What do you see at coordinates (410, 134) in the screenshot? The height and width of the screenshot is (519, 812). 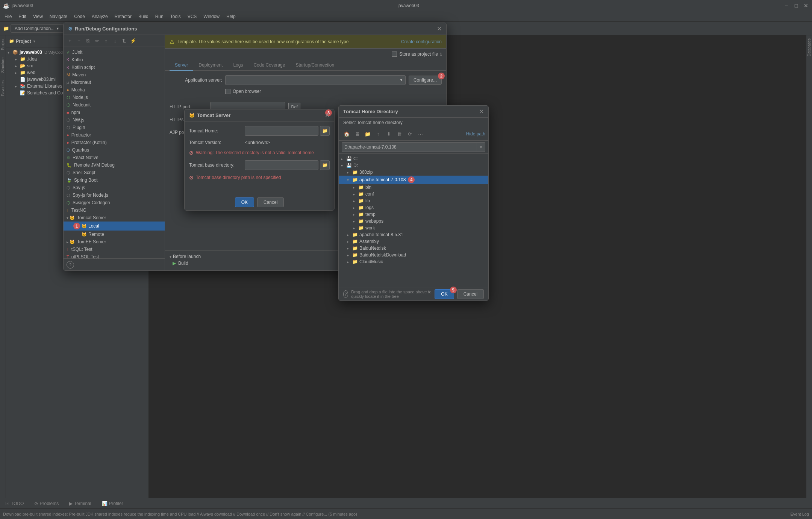 I see `refresh-icon: ⟳` at bounding box center [410, 134].